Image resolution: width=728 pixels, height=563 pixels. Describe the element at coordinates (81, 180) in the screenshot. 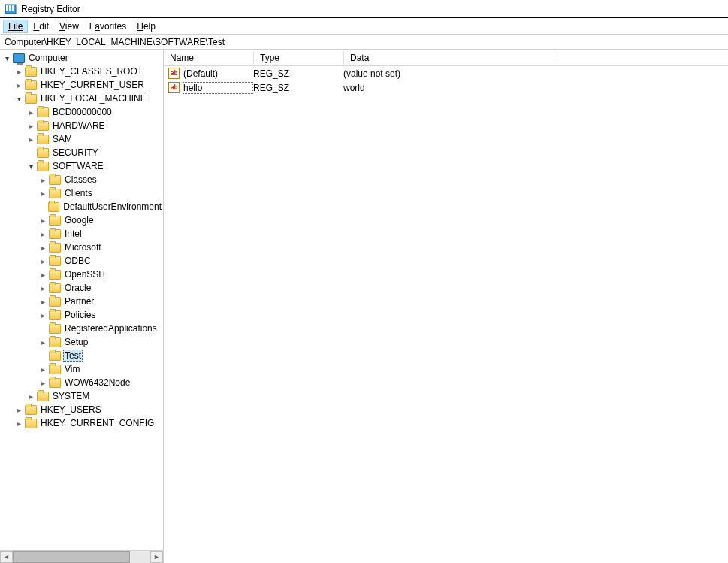

I see `tree-item: Classes` at that location.